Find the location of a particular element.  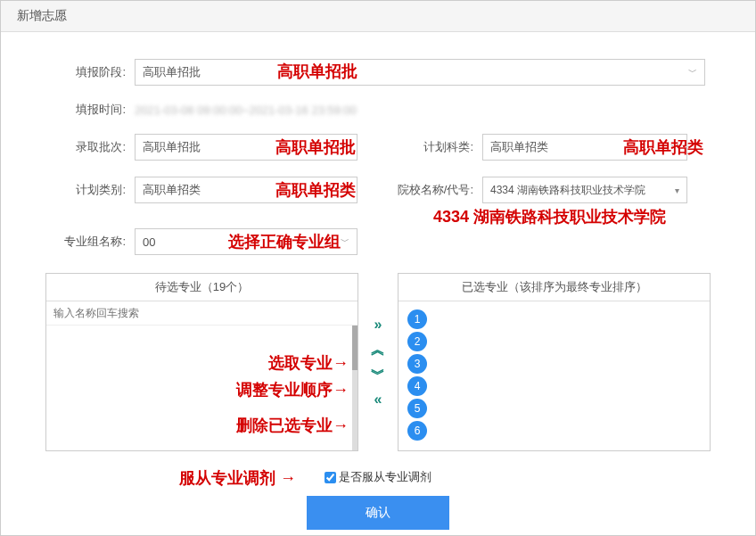

category-select: 高职单招类 ﹀ is located at coordinates (246, 190).